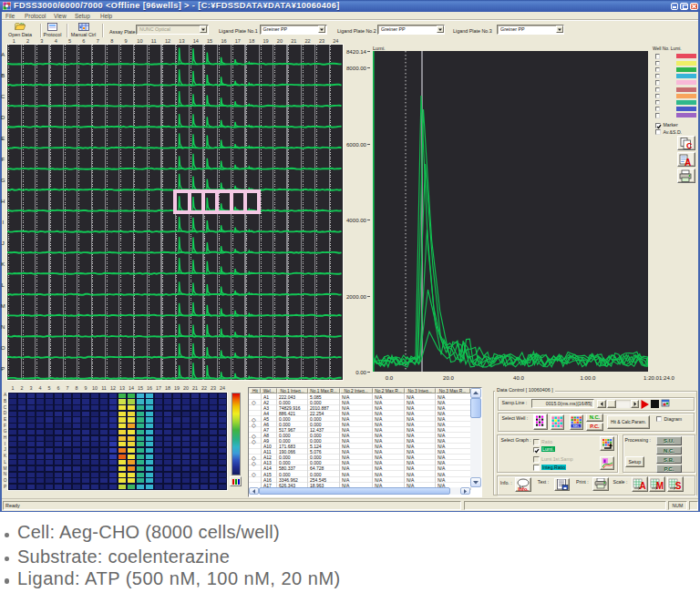 Image resolution: width=700 pixels, height=613 pixels. I want to click on svg-text: M, so click(660, 486).